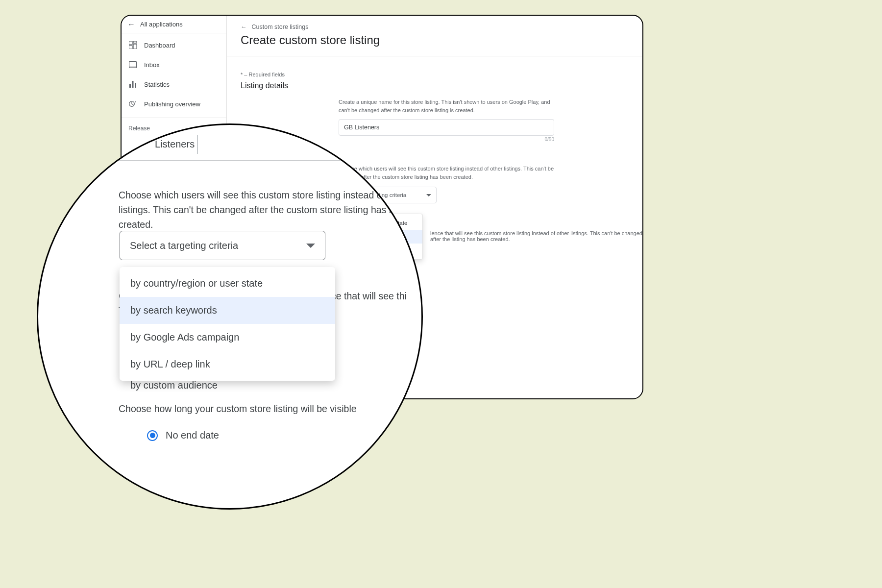 The height and width of the screenshot is (588, 882). I want to click on dropdown-option: by custom audience, so click(174, 385).